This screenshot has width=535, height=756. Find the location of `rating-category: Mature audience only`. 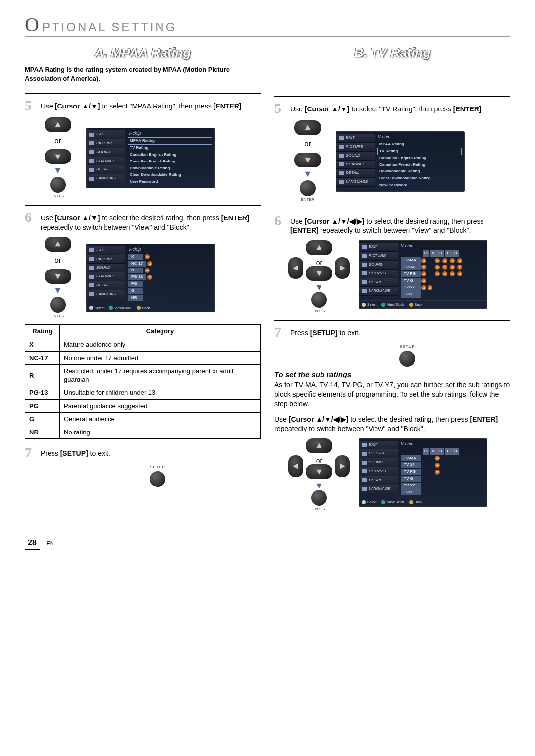

rating-category: Mature audience only is located at coordinates (160, 345).